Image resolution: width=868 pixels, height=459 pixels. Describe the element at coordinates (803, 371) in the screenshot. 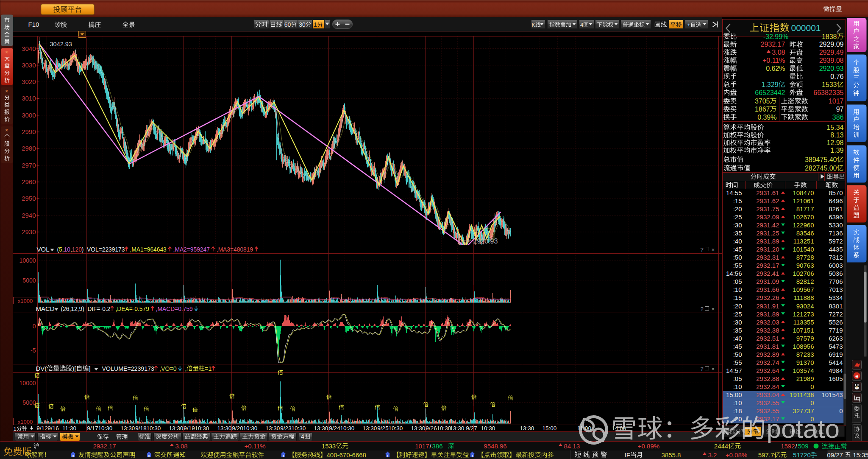

I see `svg-text: 103574` at that location.